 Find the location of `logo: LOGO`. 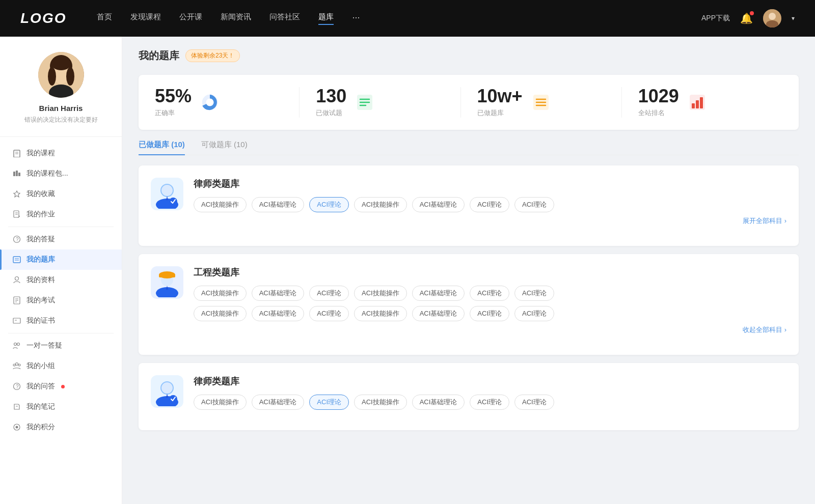

logo: LOGO is located at coordinates (43, 18).